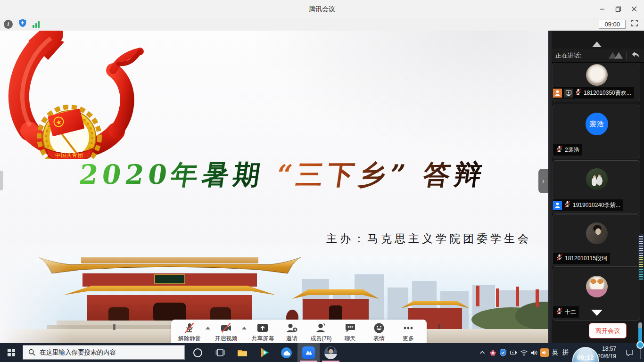 This screenshot has width=644, height=362. What do you see at coordinates (287, 353) in the screenshot?
I see `browser-icon` at bounding box center [287, 353].